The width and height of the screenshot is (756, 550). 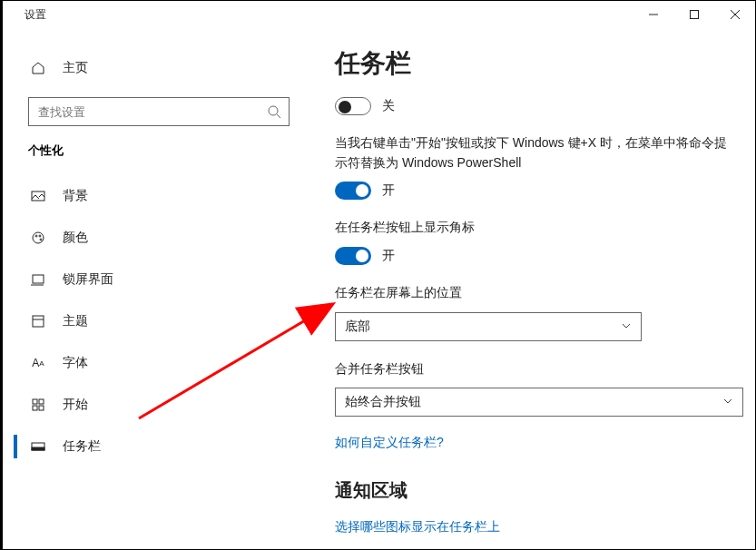 I want to click on nav-item-colors: 颜色, so click(x=158, y=238).